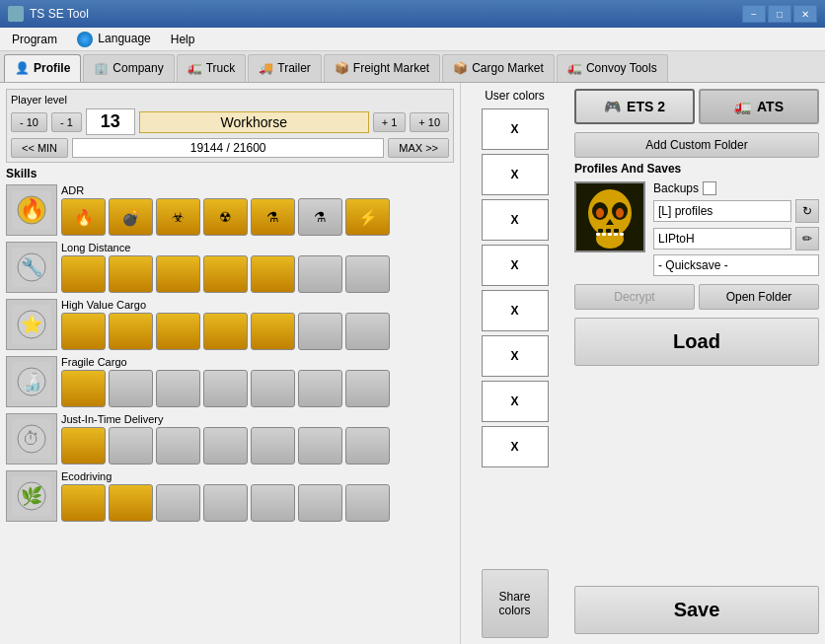 The width and height of the screenshot is (825, 644). Describe the element at coordinates (83, 217) in the screenshot. I see `adr-bar-1: 🔥` at that location.